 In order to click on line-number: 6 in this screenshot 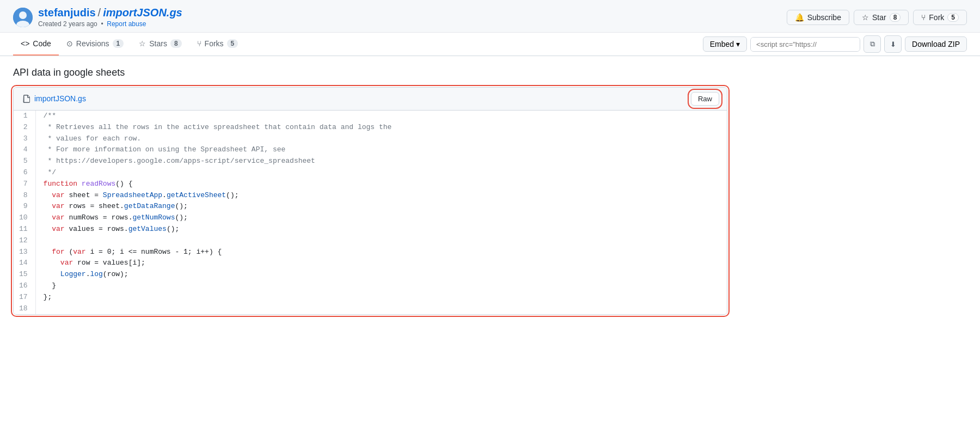, I will do `click(24, 173)`.